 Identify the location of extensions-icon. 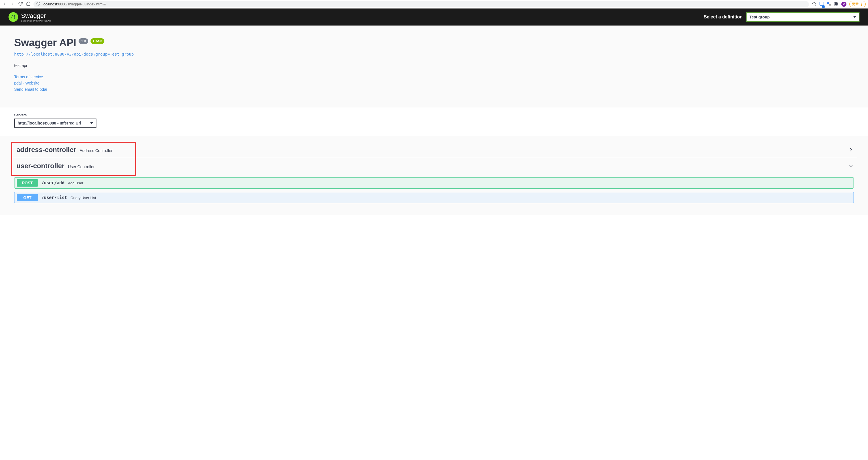
(836, 4).